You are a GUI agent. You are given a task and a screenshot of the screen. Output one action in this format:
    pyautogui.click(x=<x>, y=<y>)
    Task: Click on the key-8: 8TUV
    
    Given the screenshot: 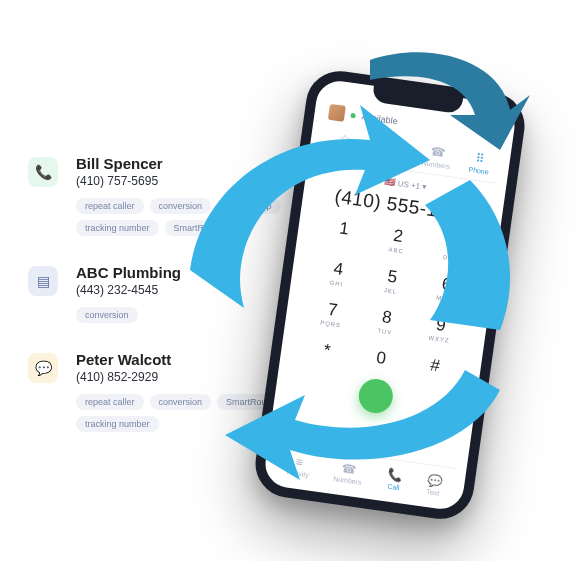 What is the action you would take?
    pyautogui.click(x=386, y=321)
    